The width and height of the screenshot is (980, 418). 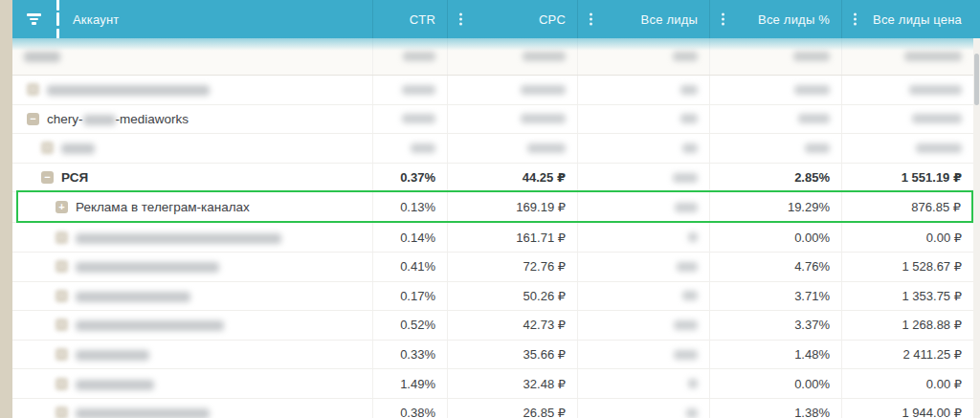 What do you see at coordinates (907, 178) in the screenshot?
I see `cell-leads_cost: 1 551.19 ₽` at bounding box center [907, 178].